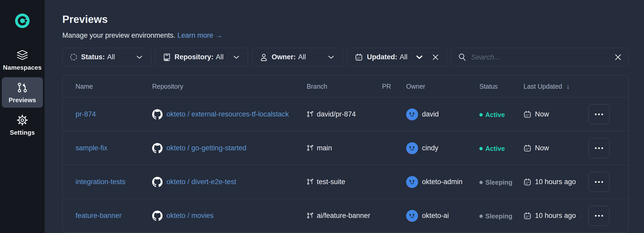  Describe the element at coordinates (219, 35) in the screenshot. I see `arrow-right-icon: →` at that location.